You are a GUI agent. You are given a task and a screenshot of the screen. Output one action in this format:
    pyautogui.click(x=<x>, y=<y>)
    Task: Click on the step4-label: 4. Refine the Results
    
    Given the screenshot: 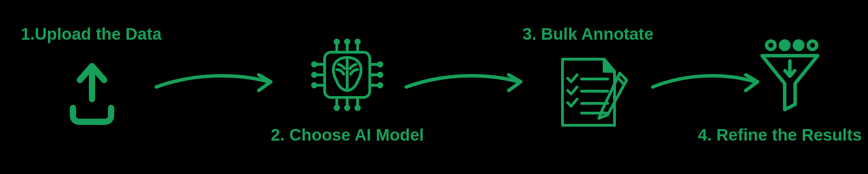 What is the action you would take?
    pyautogui.click(x=780, y=135)
    